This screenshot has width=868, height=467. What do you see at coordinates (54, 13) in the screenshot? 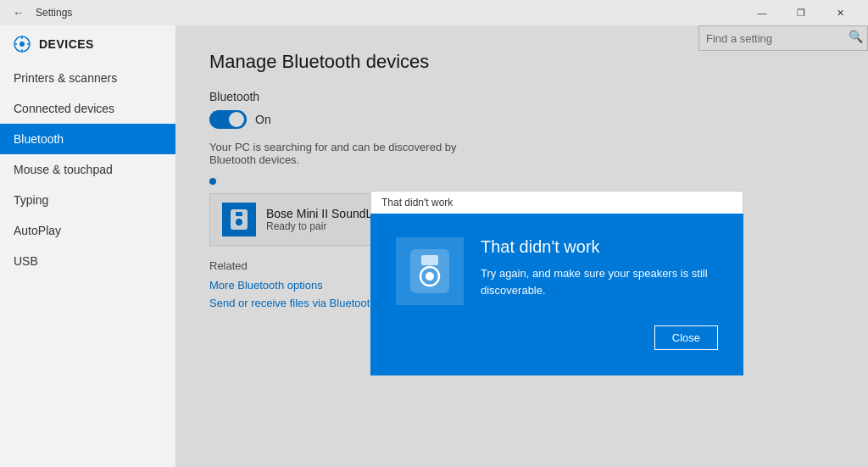
I see `titlebar-title: Settings` at bounding box center [54, 13].